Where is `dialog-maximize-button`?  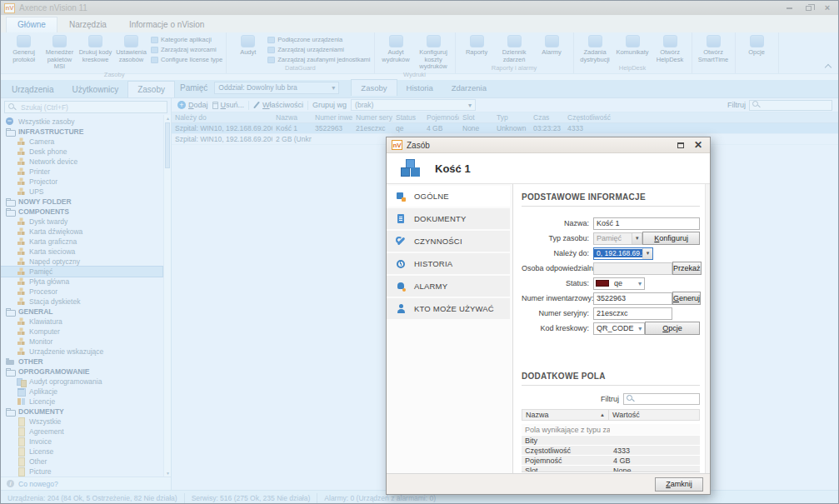 dialog-maximize-button is located at coordinates (681, 145).